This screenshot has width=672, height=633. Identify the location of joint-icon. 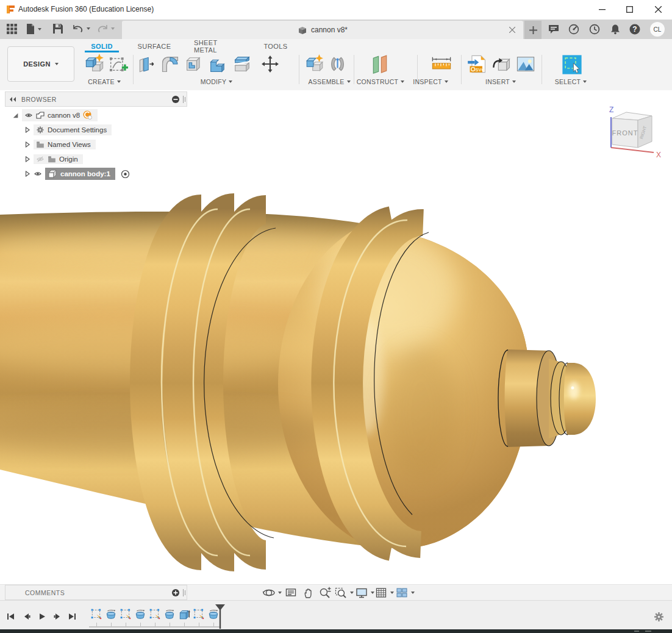
(337, 64).